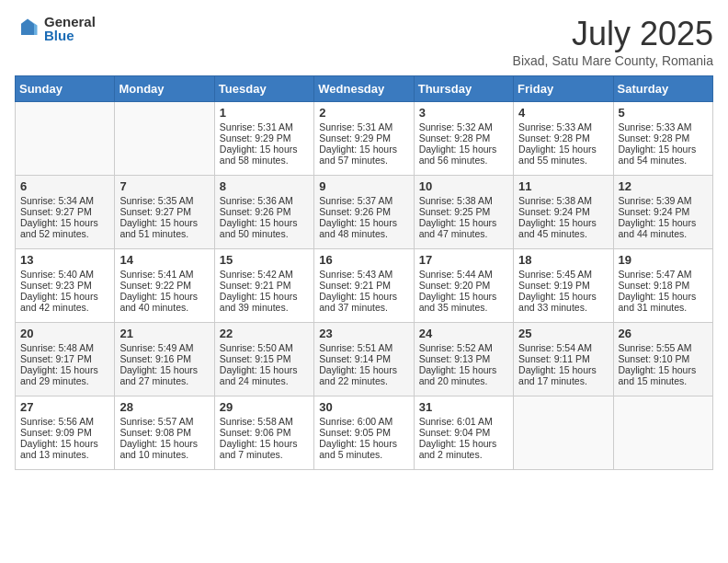 This screenshot has width=728, height=563. What do you see at coordinates (364, 407) in the screenshot?
I see `day-number: 30` at bounding box center [364, 407].